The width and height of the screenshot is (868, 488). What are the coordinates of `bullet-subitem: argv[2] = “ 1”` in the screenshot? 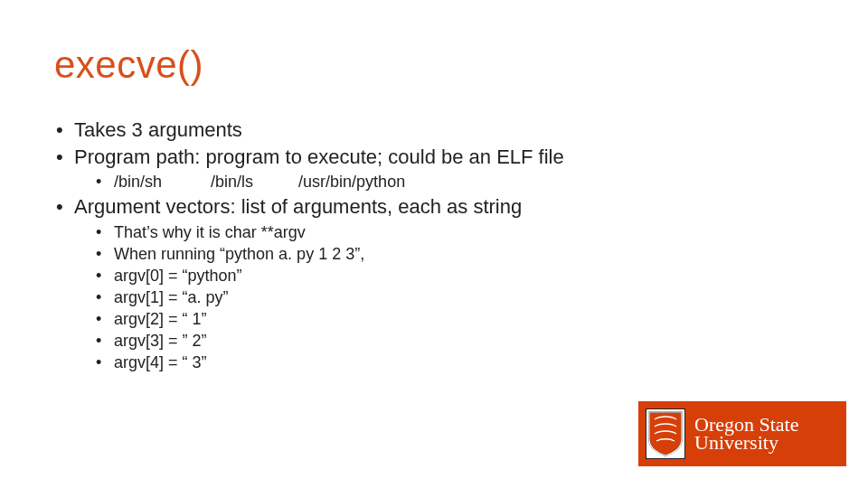 It's located at (444, 320).